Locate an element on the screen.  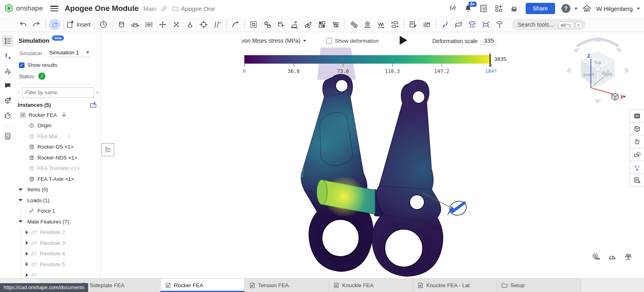
tree-row-revolute-3: Revolute 3 is located at coordinates (58, 243).